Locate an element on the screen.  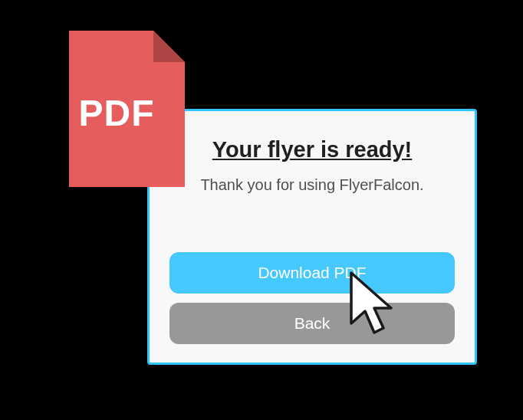
back-label: Back is located at coordinates (313, 323).